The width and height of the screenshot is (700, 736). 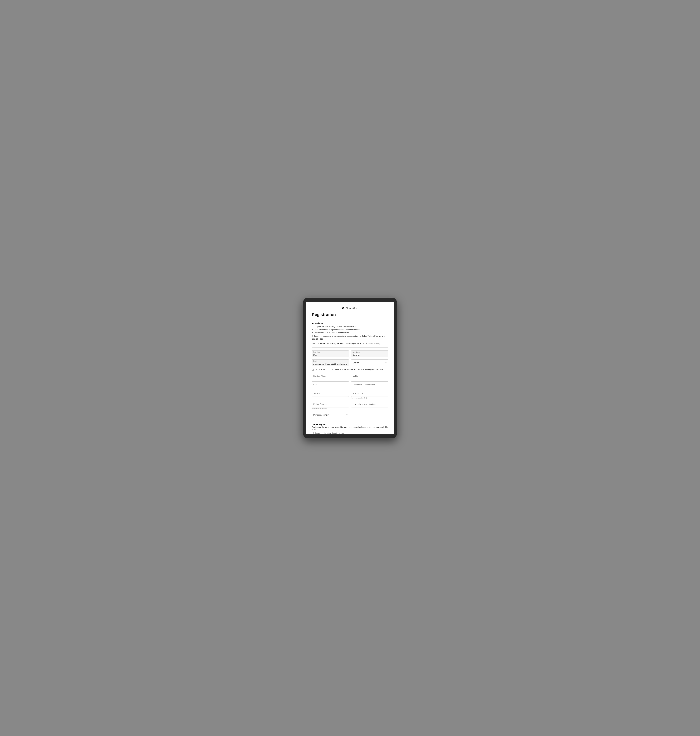 I want to click on mailing-address-sub-label: (for sending certificates), so click(x=330, y=409).